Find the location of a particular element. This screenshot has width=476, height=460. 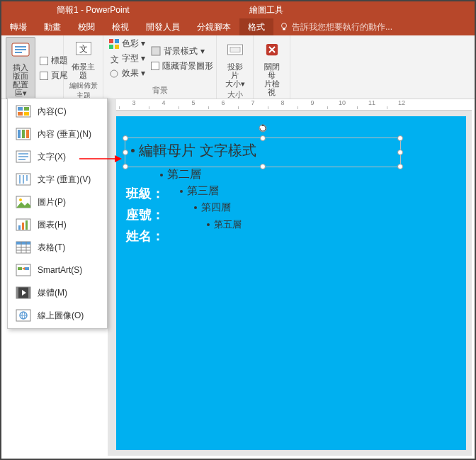

slide-size-icon is located at coordinates (235, 50).